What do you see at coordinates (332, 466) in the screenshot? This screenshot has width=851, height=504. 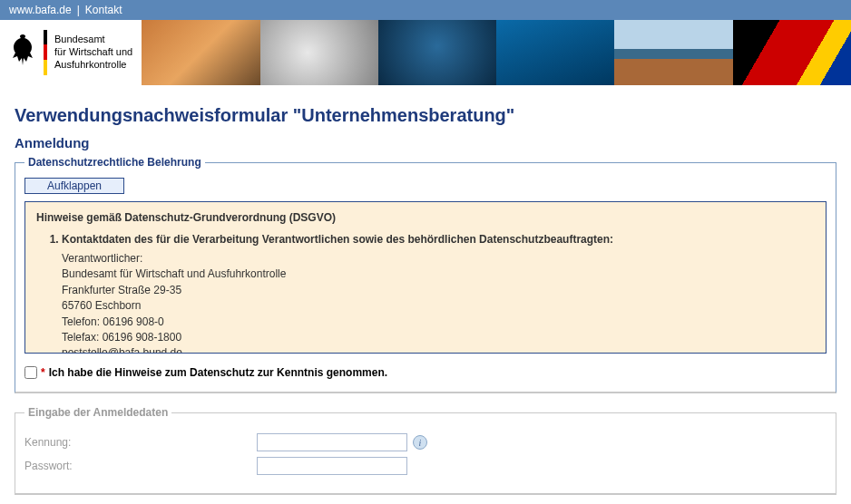 I see `pass-input` at bounding box center [332, 466].